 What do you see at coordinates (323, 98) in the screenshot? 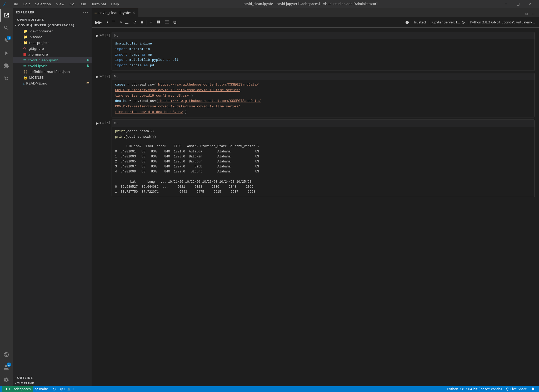
I see `cell-2-code: cases = pd.read_csv('https://raw.githubu…` at bounding box center [323, 98].